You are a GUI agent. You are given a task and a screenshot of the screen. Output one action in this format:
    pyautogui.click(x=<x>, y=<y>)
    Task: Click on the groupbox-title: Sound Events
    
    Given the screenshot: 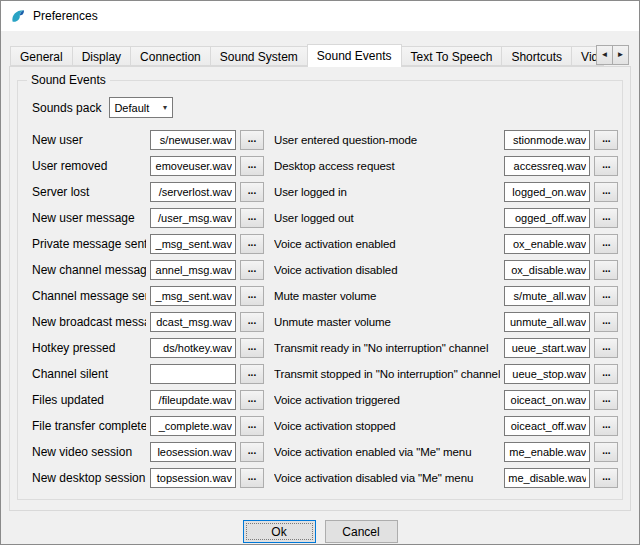 What is the action you would take?
    pyautogui.click(x=68, y=80)
    